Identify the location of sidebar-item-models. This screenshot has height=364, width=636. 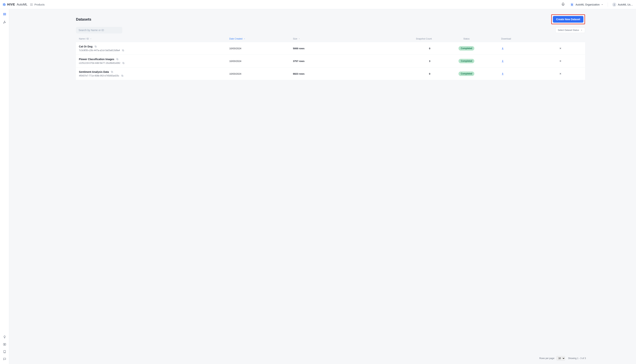
(5, 22).